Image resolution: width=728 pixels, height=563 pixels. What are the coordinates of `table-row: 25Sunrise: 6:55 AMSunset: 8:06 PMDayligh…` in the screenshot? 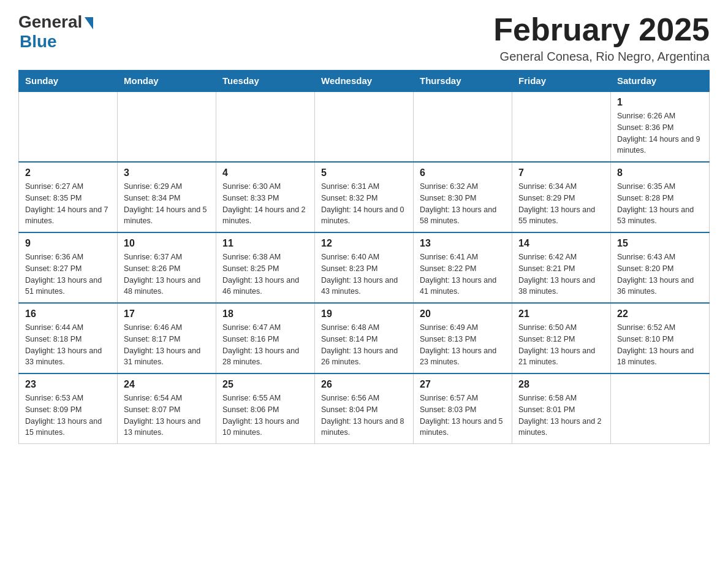 It's located at (266, 408).